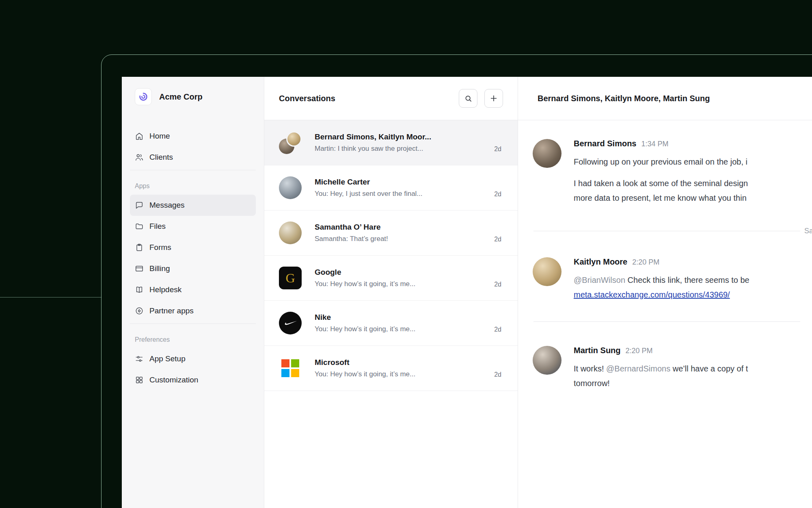 This screenshot has width=812, height=508. Describe the element at coordinates (290, 143) in the screenshot. I see `group-avatar` at that location.